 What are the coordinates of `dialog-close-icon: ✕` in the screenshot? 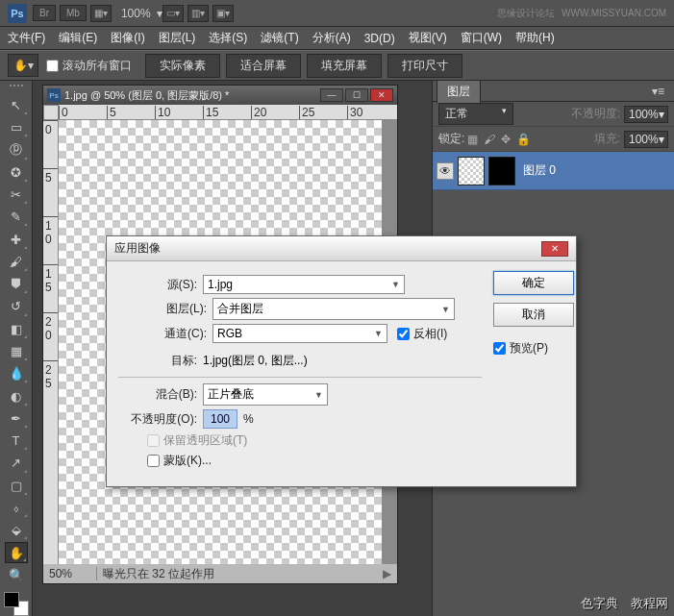 It's located at (555, 249).